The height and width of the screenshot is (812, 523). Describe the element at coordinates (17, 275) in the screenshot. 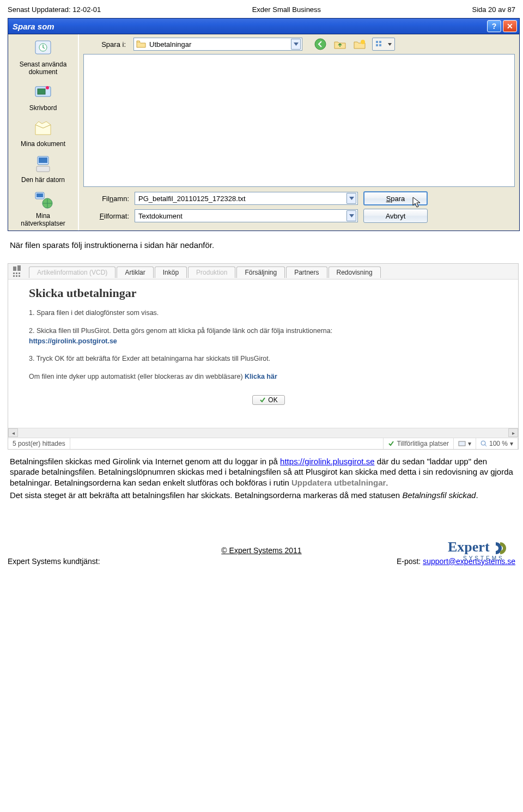

I see `grid-small-icon` at that location.